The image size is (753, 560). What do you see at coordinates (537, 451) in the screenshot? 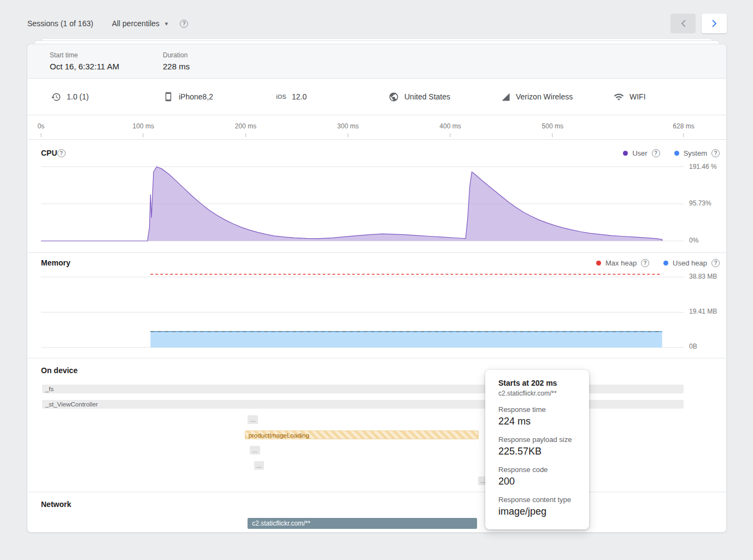
I see `tooltip-field-value: 225.57KB` at bounding box center [537, 451].